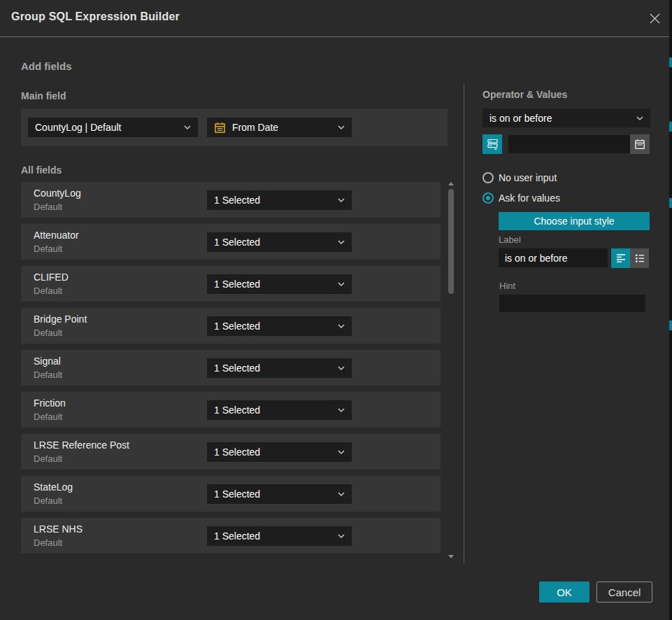 This screenshot has width=672, height=620. I want to click on field-row: Bridge Point Default 1 Selected, so click(231, 326).